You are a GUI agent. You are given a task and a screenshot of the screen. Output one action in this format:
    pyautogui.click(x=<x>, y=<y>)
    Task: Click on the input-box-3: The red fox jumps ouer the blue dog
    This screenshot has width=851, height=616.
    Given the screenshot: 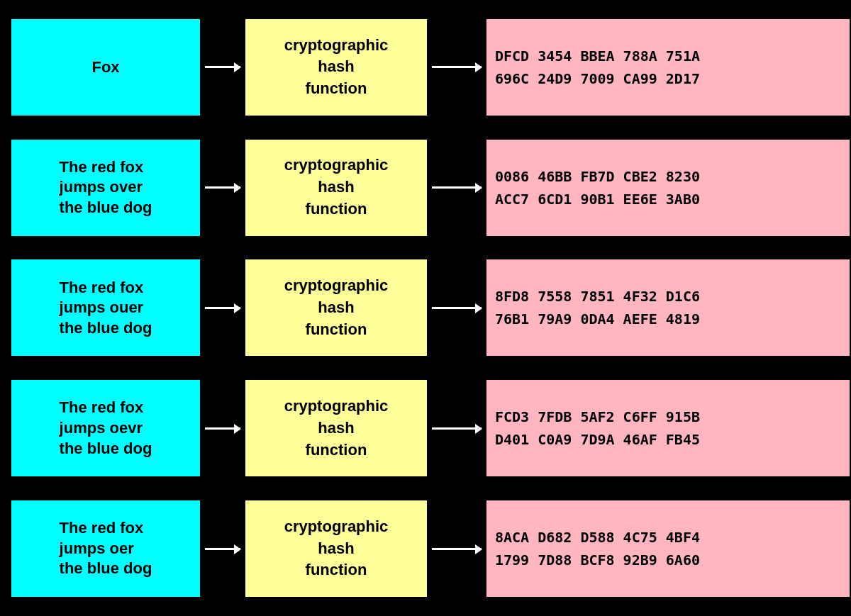 What is the action you would take?
    pyautogui.click(x=106, y=308)
    